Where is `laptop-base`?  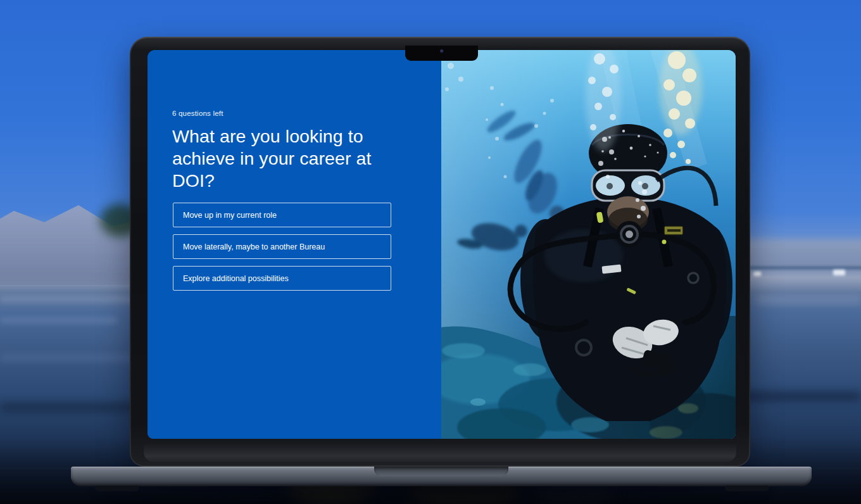 laptop-base is located at coordinates (441, 476).